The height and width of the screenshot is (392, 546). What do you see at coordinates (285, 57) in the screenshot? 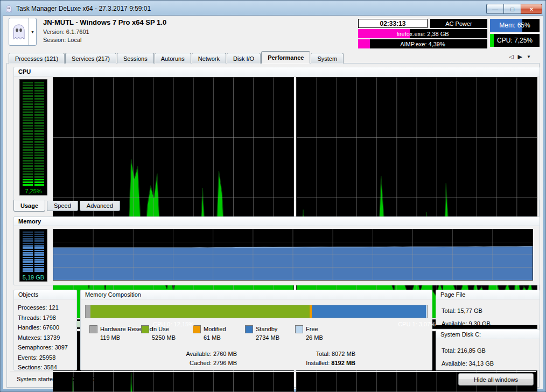
I see `tab-performance: Performance` at bounding box center [285, 57].